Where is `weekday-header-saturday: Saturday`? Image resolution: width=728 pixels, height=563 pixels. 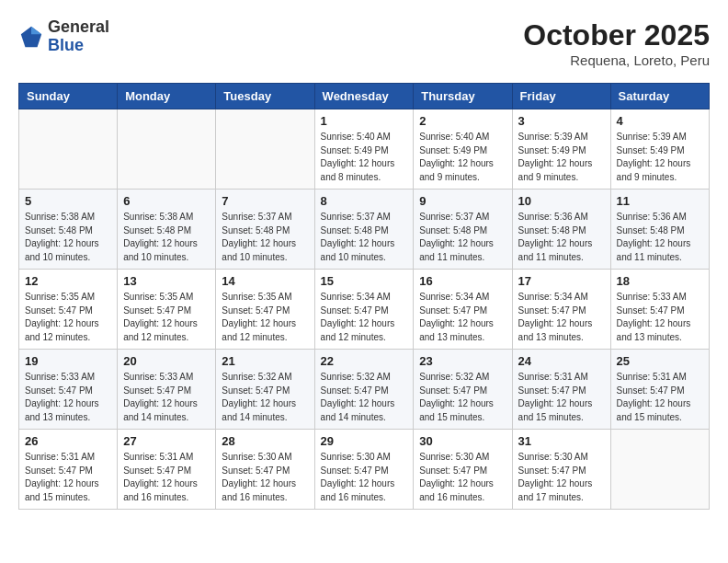
weekday-header-saturday: Saturday is located at coordinates (660, 97).